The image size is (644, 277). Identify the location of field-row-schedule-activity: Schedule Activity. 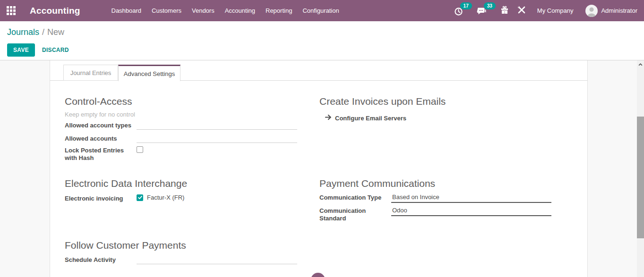
(181, 260).